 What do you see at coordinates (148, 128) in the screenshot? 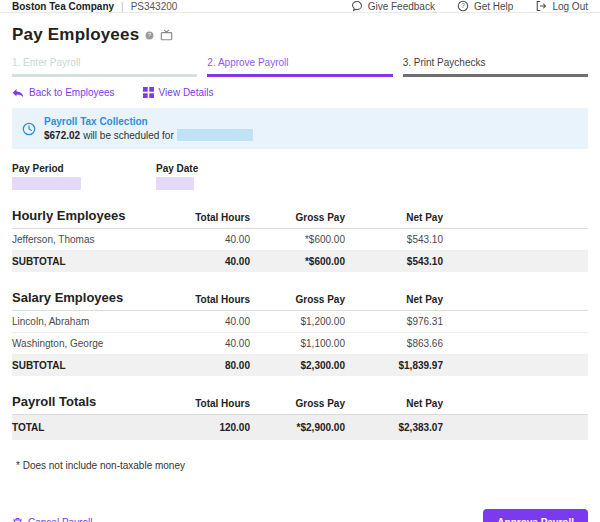
I see `banner-body: Payroll Tax Collection $672.02 will be s…` at bounding box center [148, 128].